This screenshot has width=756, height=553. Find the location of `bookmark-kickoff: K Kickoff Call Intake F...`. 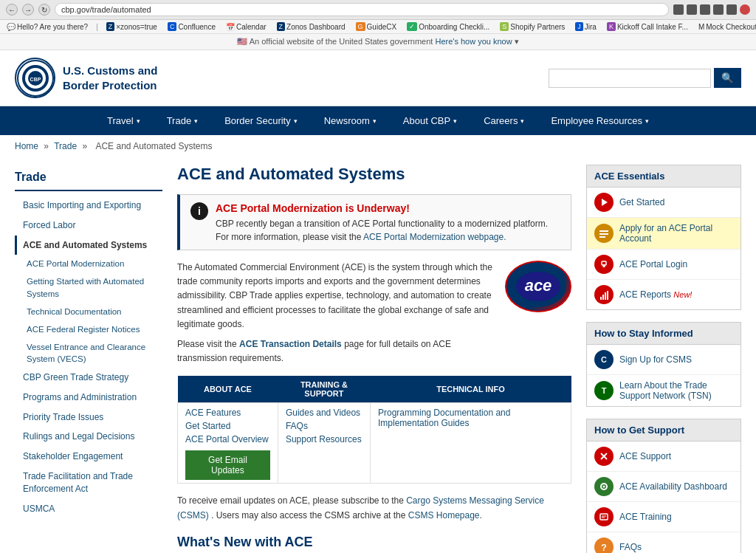

bookmark-kickoff: K Kickoff Call Intake F... is located at coordinates (647, 27).